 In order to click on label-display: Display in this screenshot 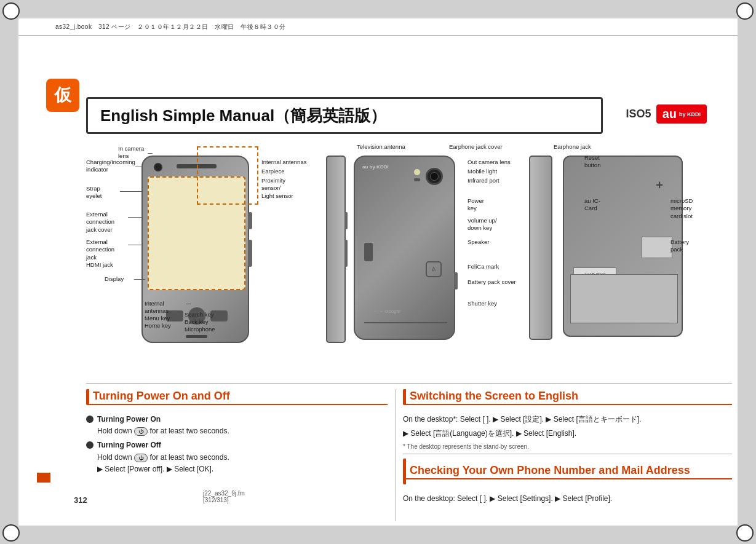, I will do `click(114, 279)`.